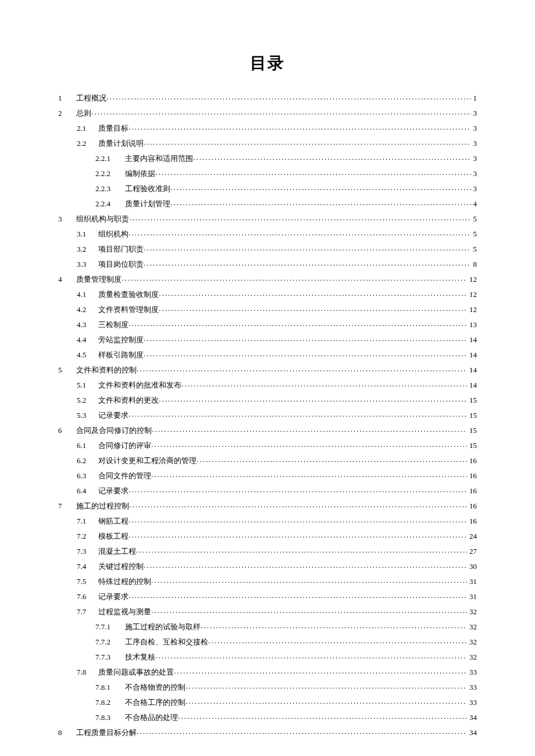 Image resolution: width=535 pixels, height=756 pixels. Describe the element at coordinates (102, 324) in the screenshot. I see `toc-entry-label: 4.3 三检制度` at that location.